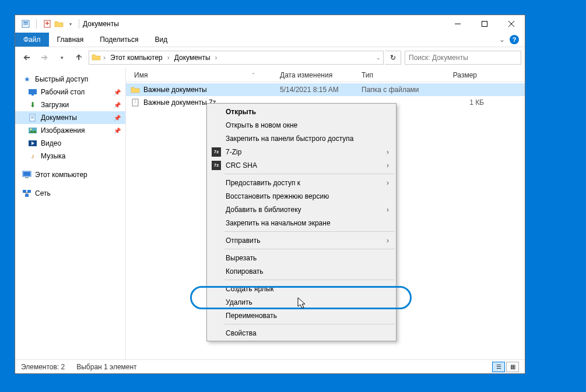  What do you see at coordinates (32, 40) in the screenshot?
I see `ribbon-tab-file: Файл` at bounding box center [32, 40].